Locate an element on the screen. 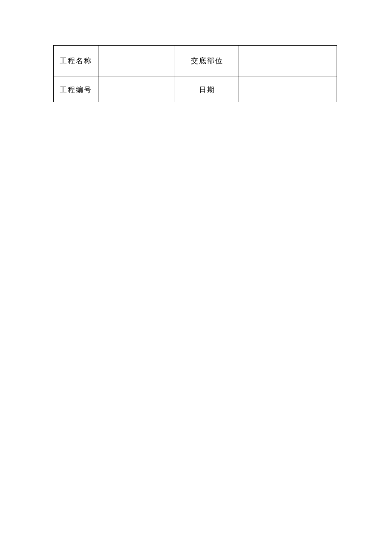  table-row: 工程编号 日期 is located at coordinates (195, 89).